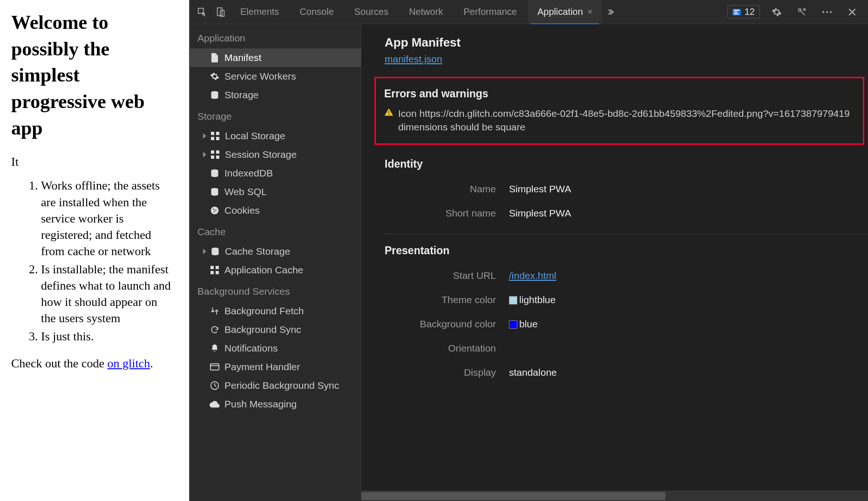 This screenshot has height=501, width=868. I want to click on tab-elements: Elements, so click(260, 12).